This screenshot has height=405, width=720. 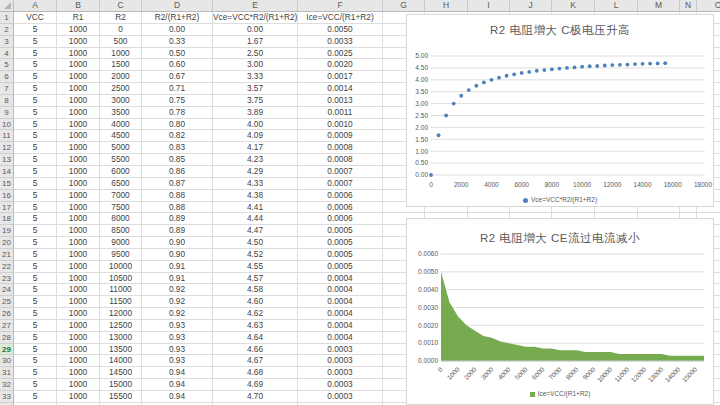 I want to click on cell: 4500, so click(x=121, y=136).